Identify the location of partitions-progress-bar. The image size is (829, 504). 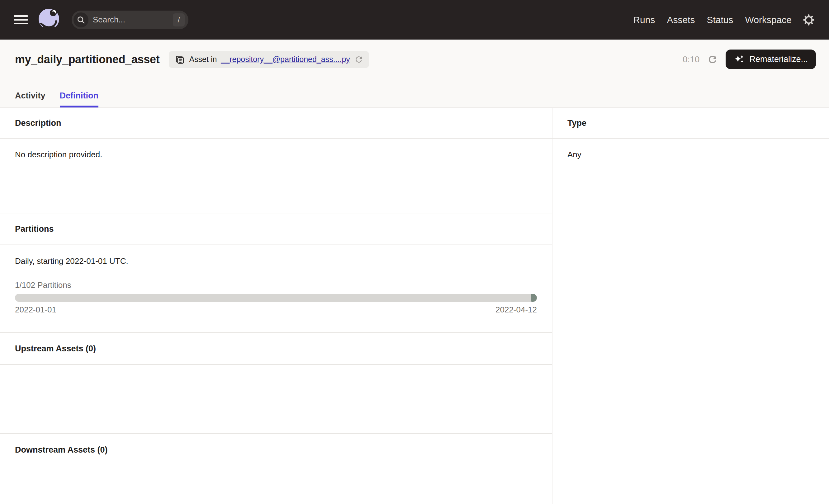
(276, 298).